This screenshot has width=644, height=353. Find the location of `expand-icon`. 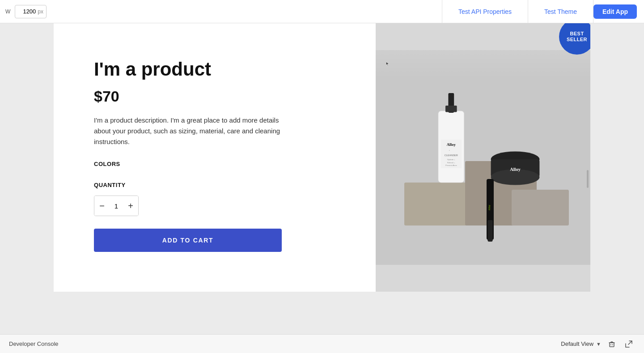

expand-icon is located at coordinates (629, 344).